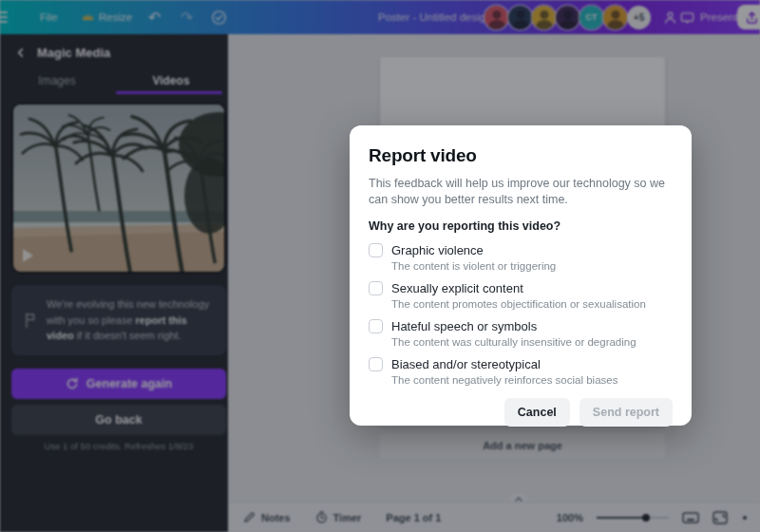  Describe the element at coordinates (532, 380) in the screenshot. I see `option-description: The content negatively reinforces social…` at that location.